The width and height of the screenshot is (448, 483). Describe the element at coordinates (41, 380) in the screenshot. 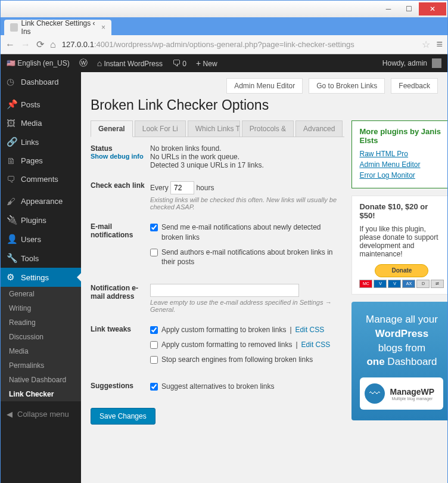

I see `sub-native-dashboard: Native Dashboard` at that location.